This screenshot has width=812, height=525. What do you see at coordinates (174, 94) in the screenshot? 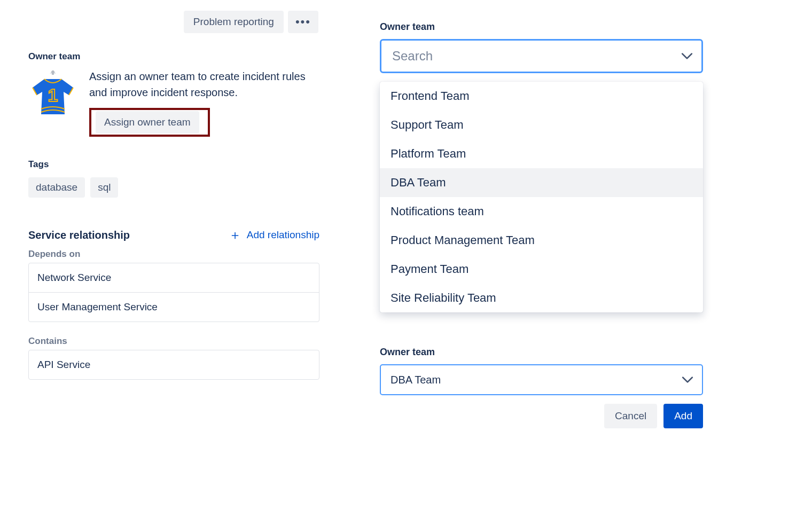
I see `owner-team-section: Owner team 1 Assign an owner team to cr` at bounding box center [174, 94].